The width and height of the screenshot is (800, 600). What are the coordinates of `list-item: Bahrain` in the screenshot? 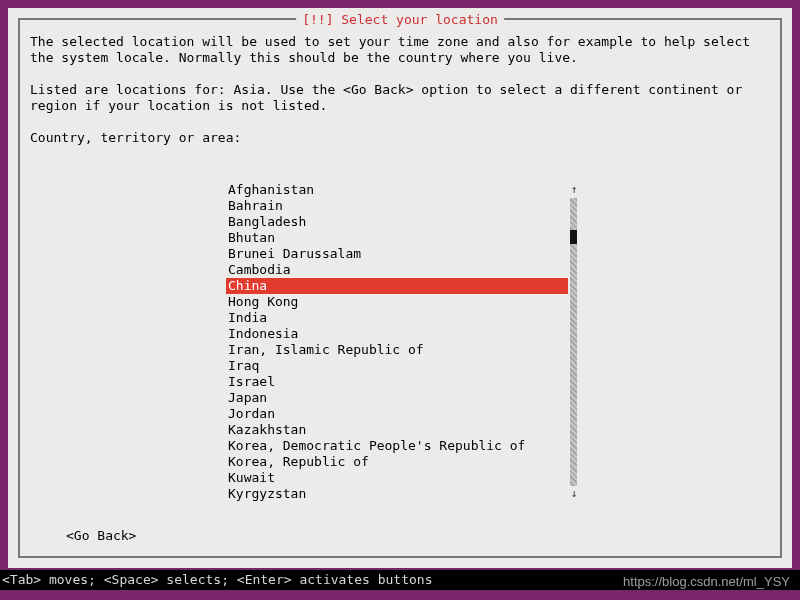 It's located at (397, 206).